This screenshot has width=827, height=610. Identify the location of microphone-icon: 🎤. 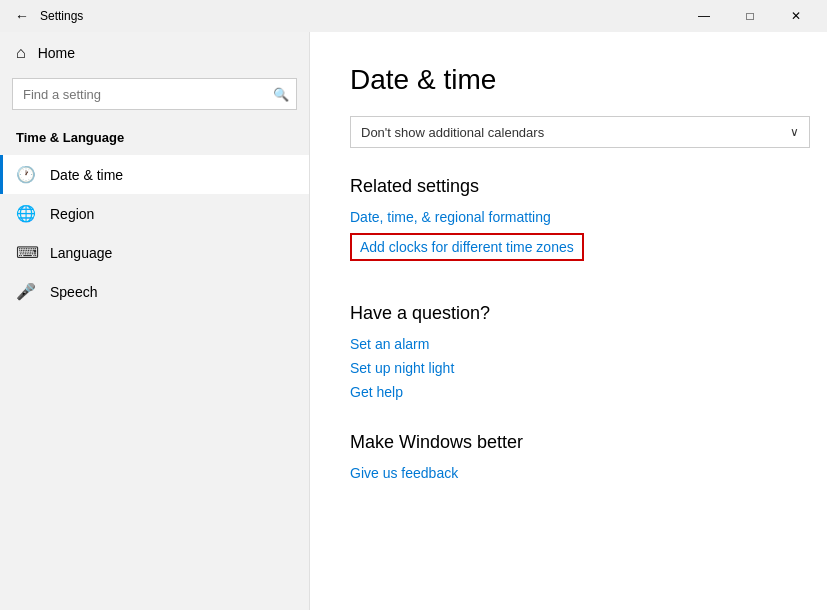
(26, 292).